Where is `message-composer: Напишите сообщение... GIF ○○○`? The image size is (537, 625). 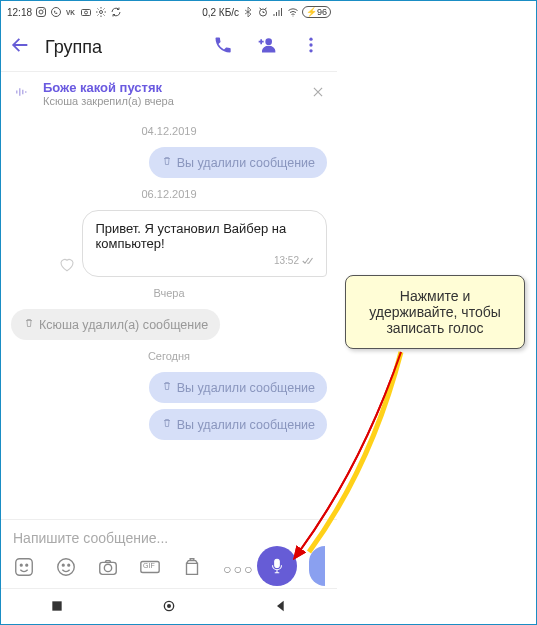
message-composer: Напишите сообщение... GIF ○○○ is located at coordinates (169, 554).